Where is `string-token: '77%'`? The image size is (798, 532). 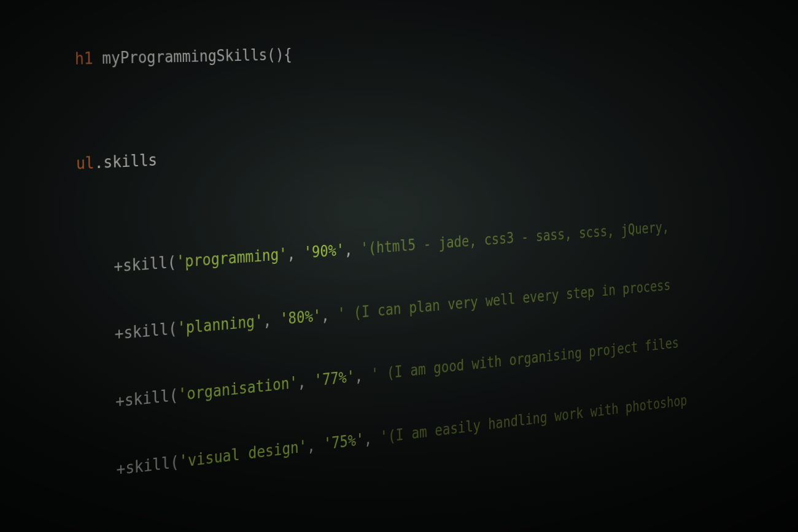 string-token: '77%' is located at coordinates (334, 379).